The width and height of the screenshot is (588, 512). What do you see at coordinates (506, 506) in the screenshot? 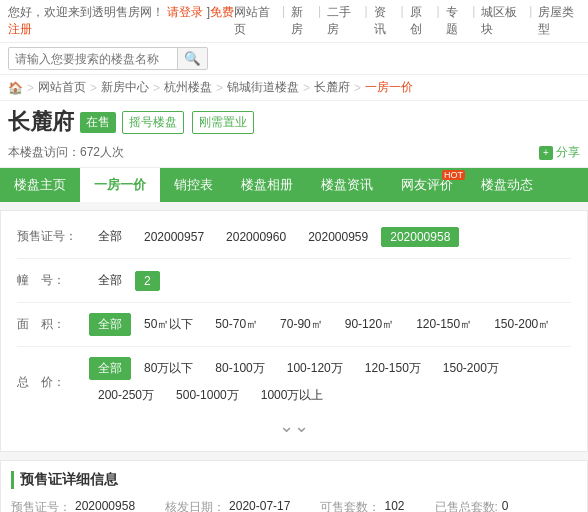
I see `total-sold-value: 0` at bounding box center [506, 506].